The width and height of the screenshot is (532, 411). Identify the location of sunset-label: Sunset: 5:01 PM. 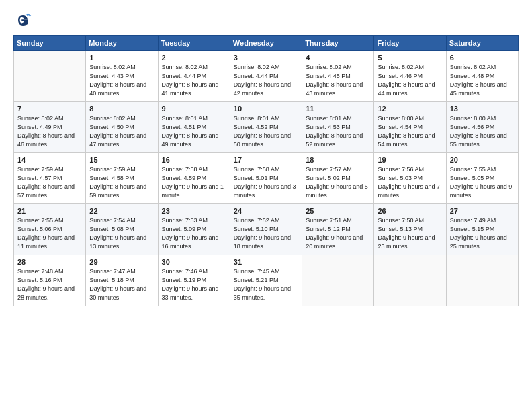
(257, 178).